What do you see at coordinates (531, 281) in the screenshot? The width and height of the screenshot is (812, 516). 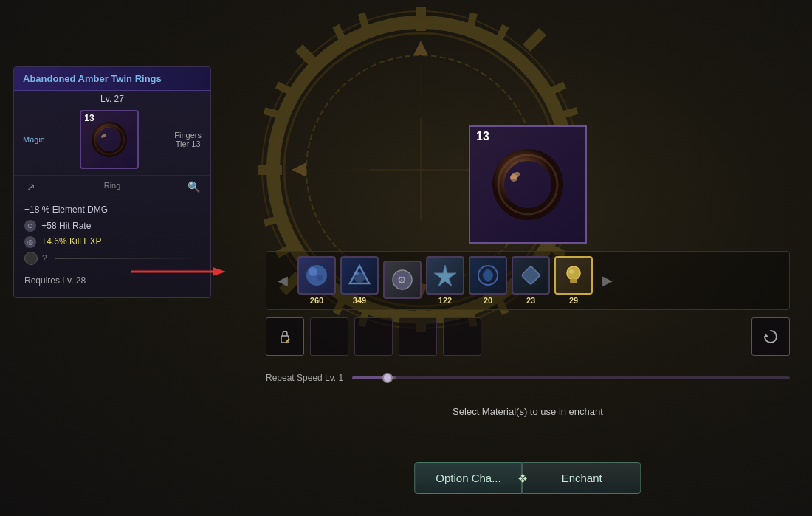 I see `material-item-6: 23` at bounding box center [531, 281].